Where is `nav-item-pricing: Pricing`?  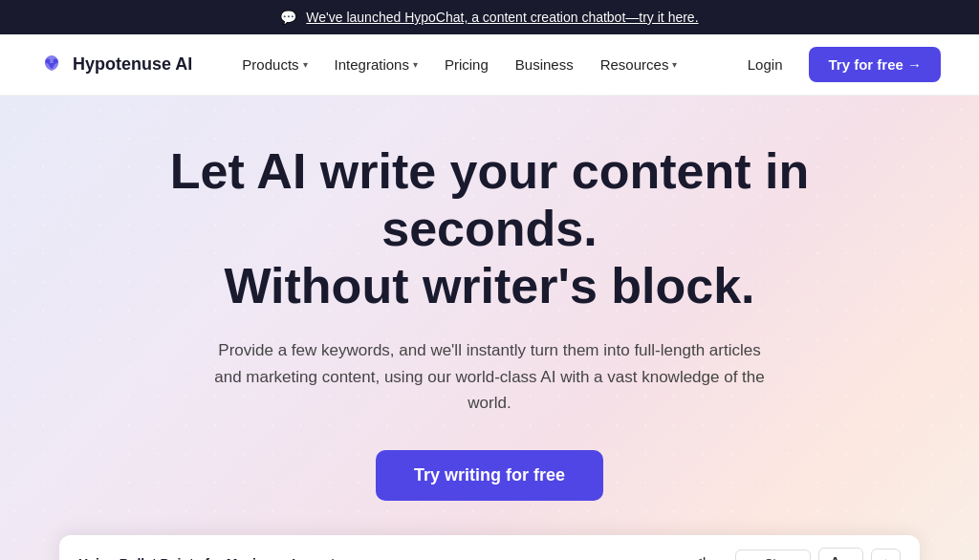 nav-item-pricing: Pricing is located at coordinates (467, 65).